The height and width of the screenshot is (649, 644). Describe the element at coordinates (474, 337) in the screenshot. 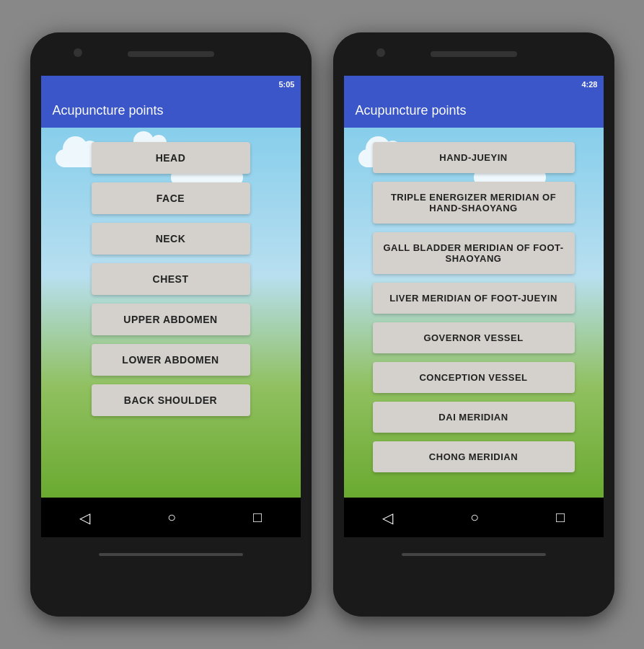

I see `btn-governor-vessel: GOVERNOR VESSEL` at that location.